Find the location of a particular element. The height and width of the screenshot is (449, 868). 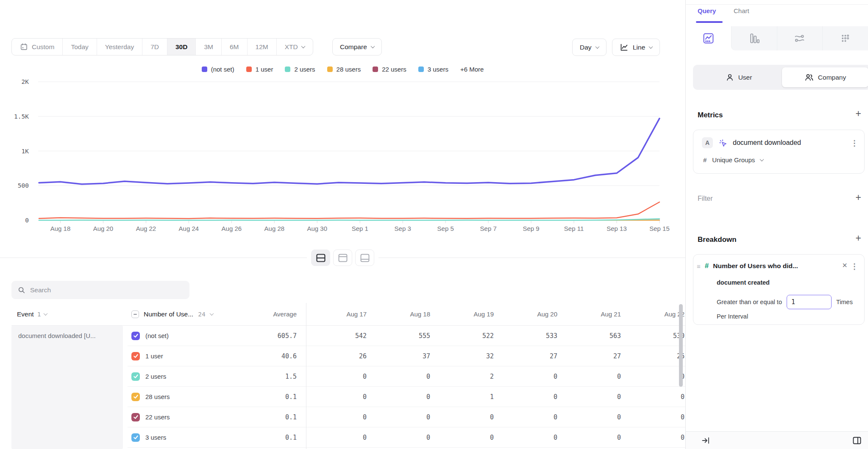

condition-label: Greater than or equal to is located at coordinates (749, 302).